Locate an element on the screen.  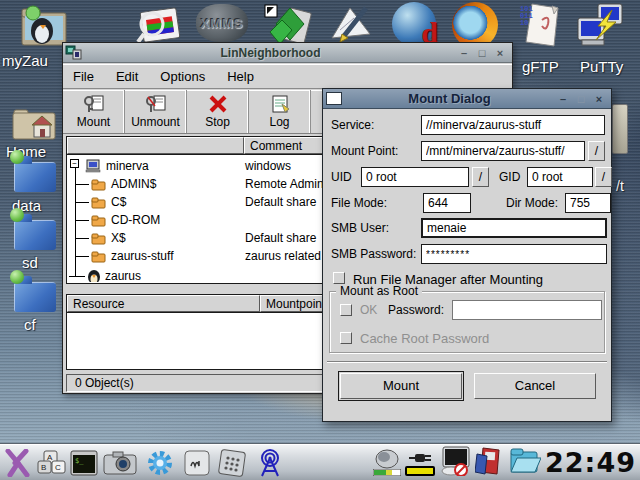
tree-row-minerva: minerva is located at coordinates (117, 166).